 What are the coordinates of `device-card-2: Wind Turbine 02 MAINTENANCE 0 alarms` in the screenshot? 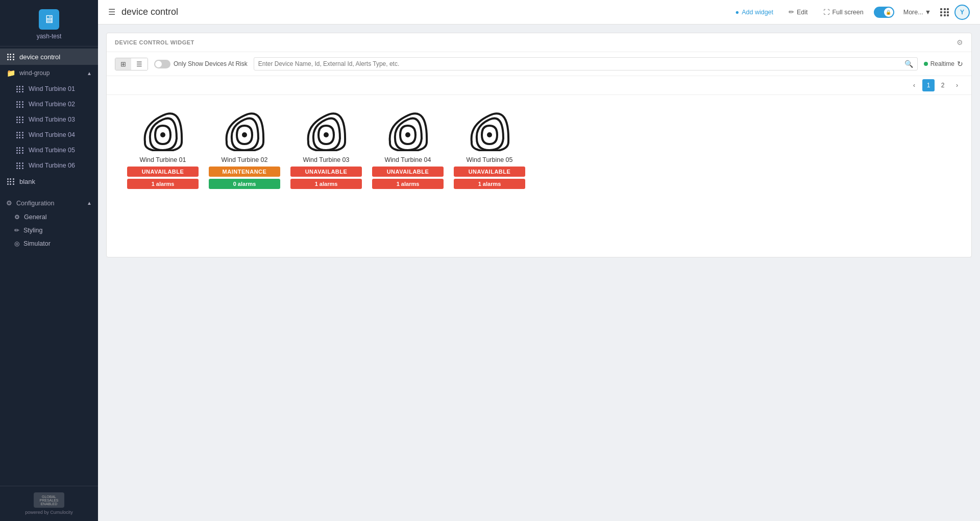 It's located at (244, 150).